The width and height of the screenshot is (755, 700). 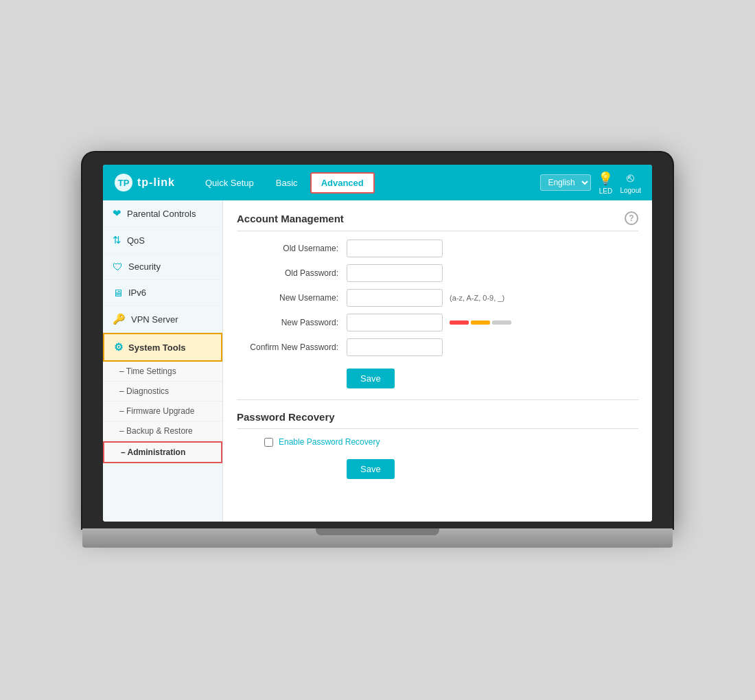 I want to click on new-password-label: New Password:, so click(x=292, y=323).